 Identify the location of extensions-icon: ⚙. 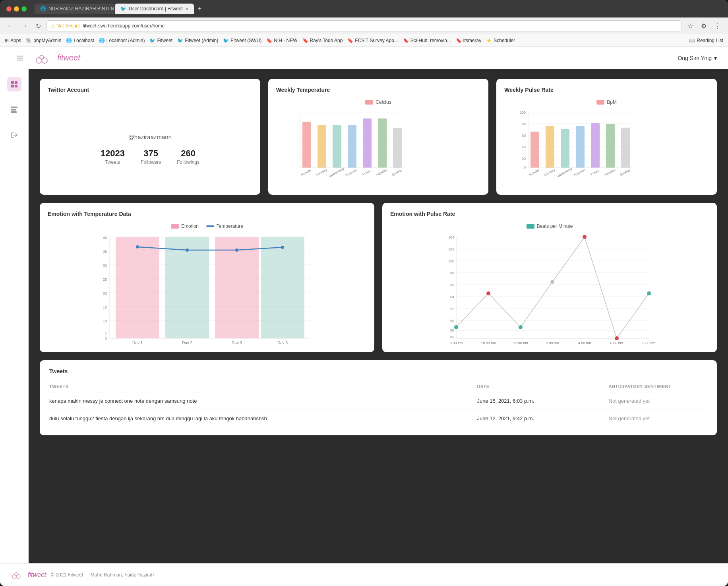
(704, 26).